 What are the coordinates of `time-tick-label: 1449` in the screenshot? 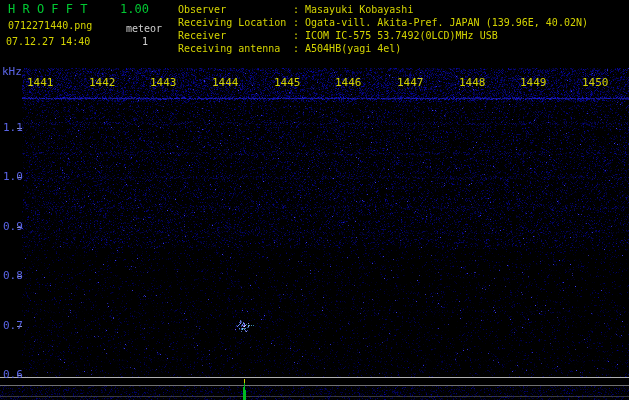 It's located at (534, 82).